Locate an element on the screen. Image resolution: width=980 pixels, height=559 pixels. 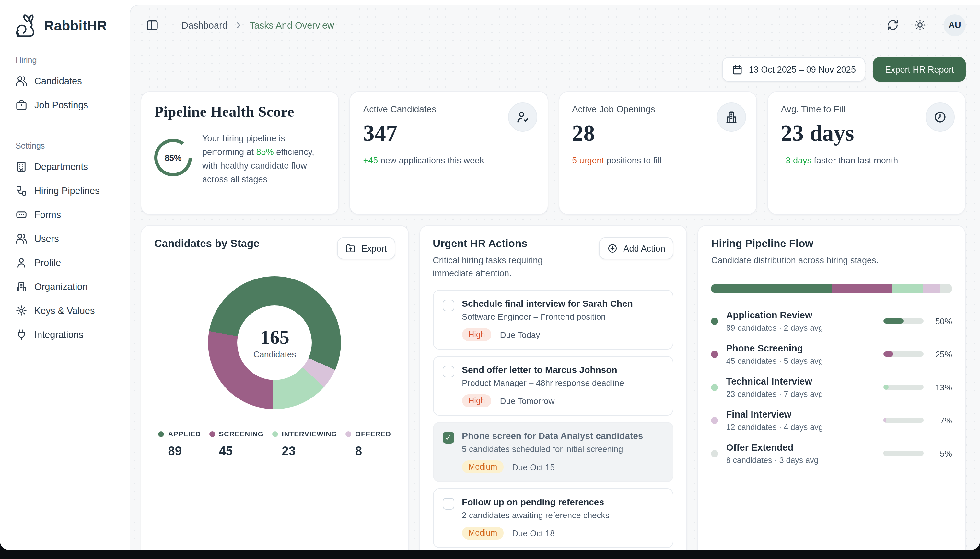
sidebar-item-candidates: Candidates is located at coordinates (64, 81).